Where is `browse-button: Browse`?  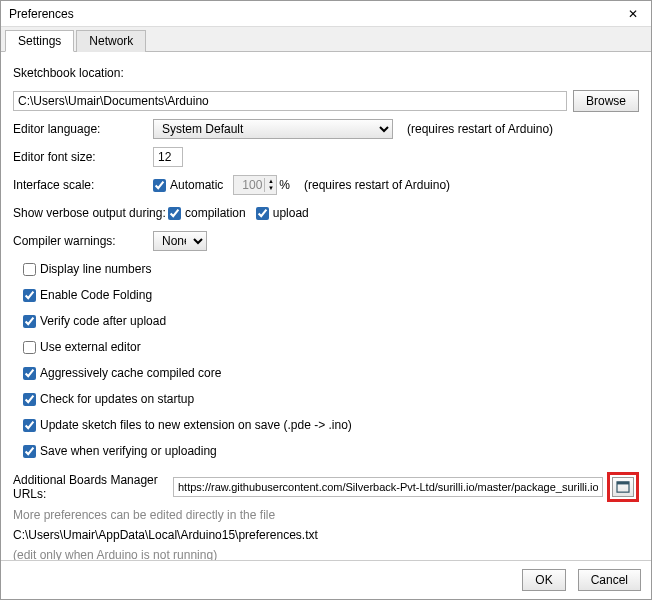 browse-button: Browse is located at coordinates (606, 101).